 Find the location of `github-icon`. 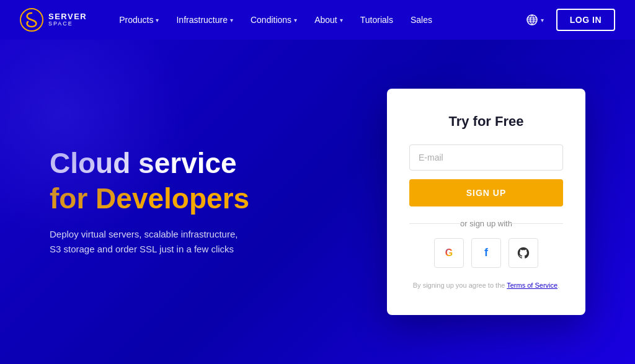

github-icon is located at coordinates (523, 253).